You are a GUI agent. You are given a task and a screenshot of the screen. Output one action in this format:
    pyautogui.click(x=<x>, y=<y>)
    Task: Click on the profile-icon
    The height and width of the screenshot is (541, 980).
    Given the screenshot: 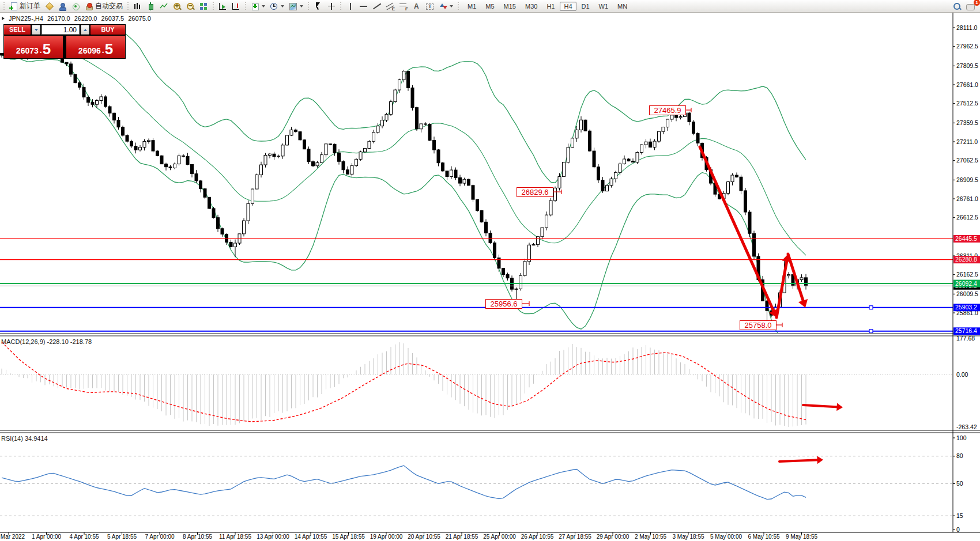 What is the action you would take?
    pyautogui.click(x=50, y=6)
    